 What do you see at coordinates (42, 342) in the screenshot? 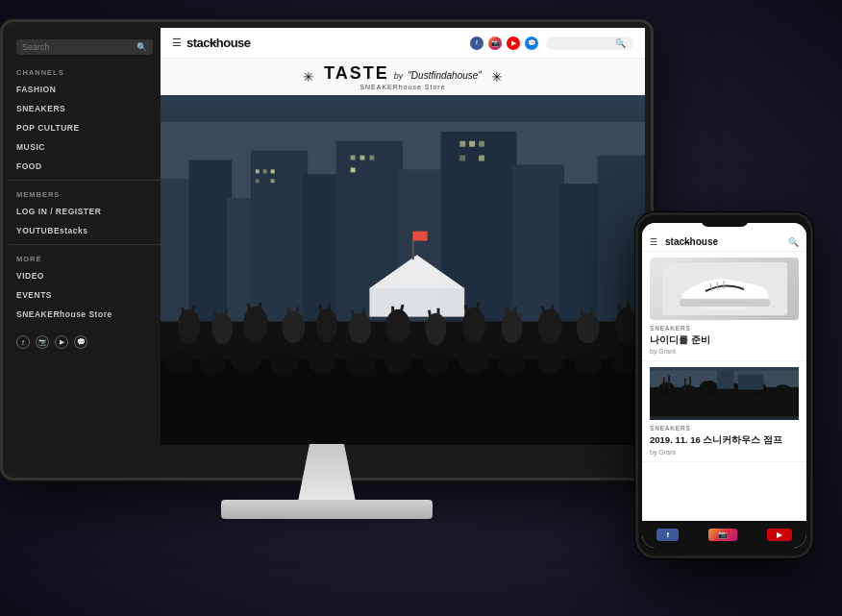
I see `instagram-icon: 📷` at bounding box center [42, 342].